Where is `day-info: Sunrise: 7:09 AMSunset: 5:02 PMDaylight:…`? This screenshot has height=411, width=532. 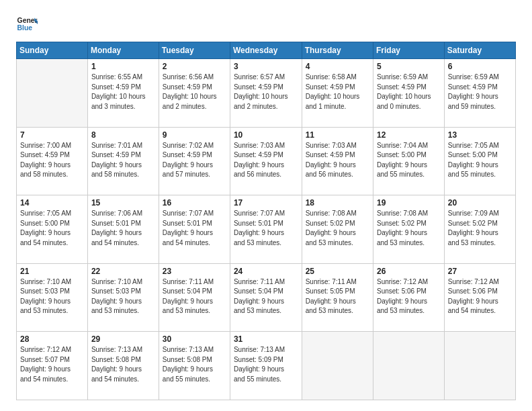 day-info: Sunrise: 7:09 AMSunset: 5:02 PMDaylight:… is located at coordinates (480, 228).